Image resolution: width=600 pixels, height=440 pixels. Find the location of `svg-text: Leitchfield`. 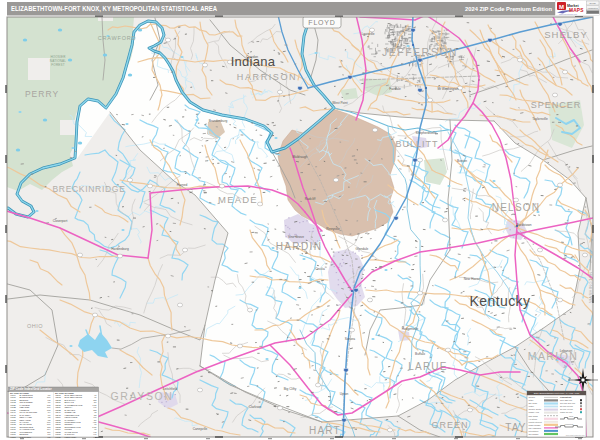

svg-text: Leitchfield is located at coordinates (170, 389).